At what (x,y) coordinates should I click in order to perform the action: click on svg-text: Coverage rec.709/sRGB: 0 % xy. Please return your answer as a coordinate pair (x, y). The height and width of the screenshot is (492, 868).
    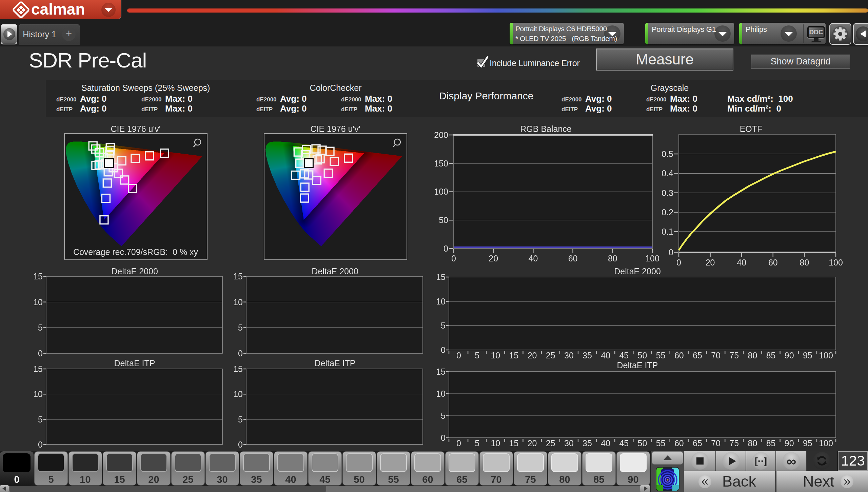
    Looking at the image, I should click on (136, 252).